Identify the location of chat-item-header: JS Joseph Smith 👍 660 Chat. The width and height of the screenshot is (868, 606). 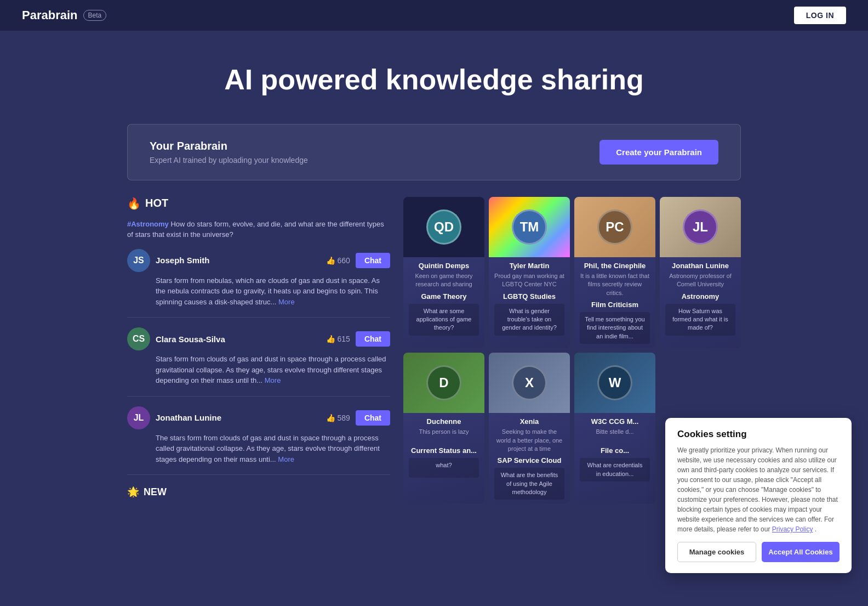
(259, 260).